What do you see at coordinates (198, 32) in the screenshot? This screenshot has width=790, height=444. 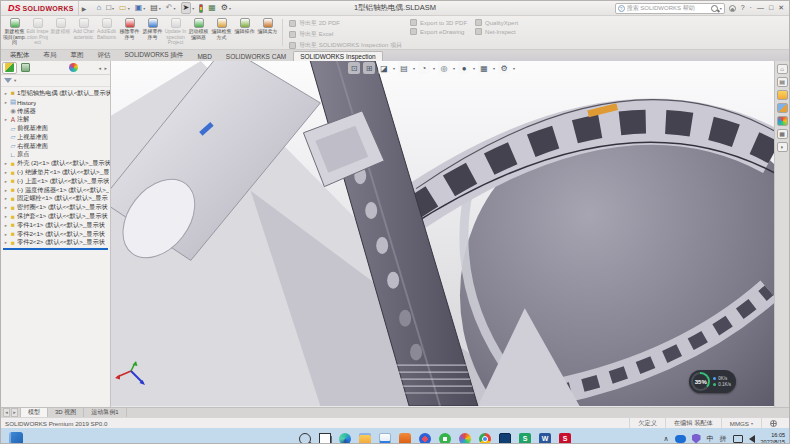 I see `ribbon-button-launch-template-editor: 启动模板编辑器` at bounding box center [198, 32].